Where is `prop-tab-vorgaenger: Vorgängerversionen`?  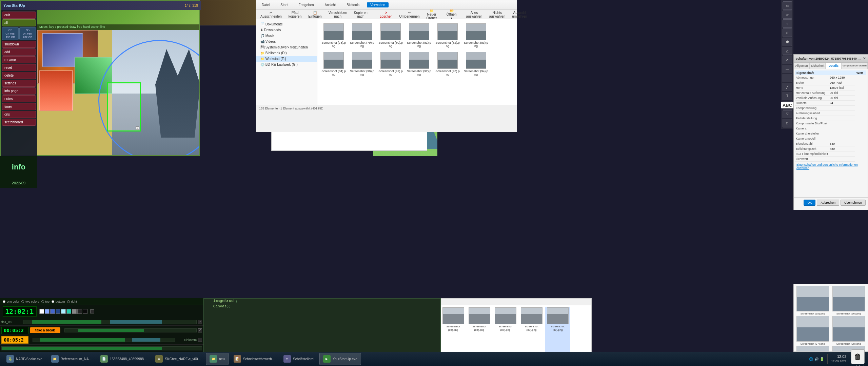
prop-tab-vorgaenger: Vorgängerversionen is located at coordinates (854, 66).